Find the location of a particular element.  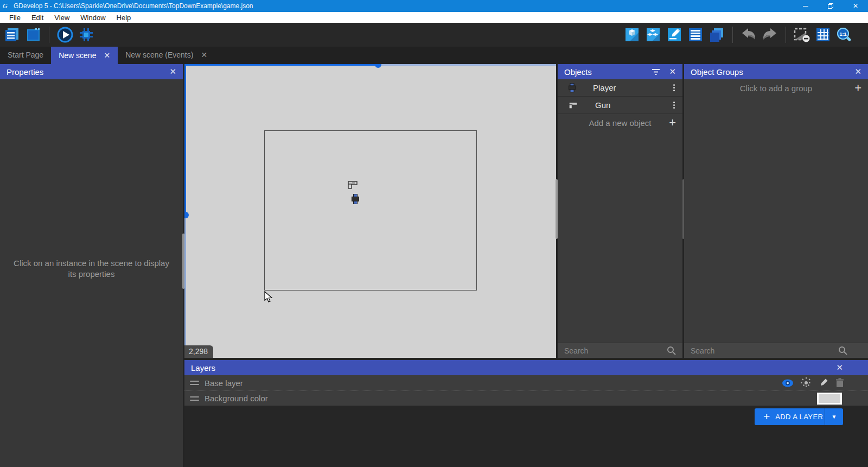

properties-panel-header: Properties ✕ is located at coordinates (91, 72).